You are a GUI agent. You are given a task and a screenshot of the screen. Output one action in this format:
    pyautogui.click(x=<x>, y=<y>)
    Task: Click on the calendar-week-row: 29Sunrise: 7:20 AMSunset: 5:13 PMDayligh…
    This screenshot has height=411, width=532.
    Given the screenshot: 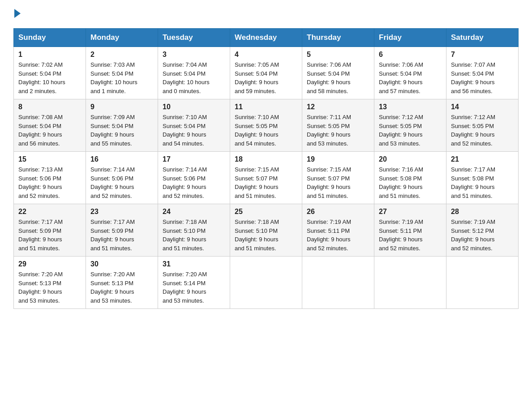 What is the action you would take?
    pyautogui.click(x=266, y=283)
    